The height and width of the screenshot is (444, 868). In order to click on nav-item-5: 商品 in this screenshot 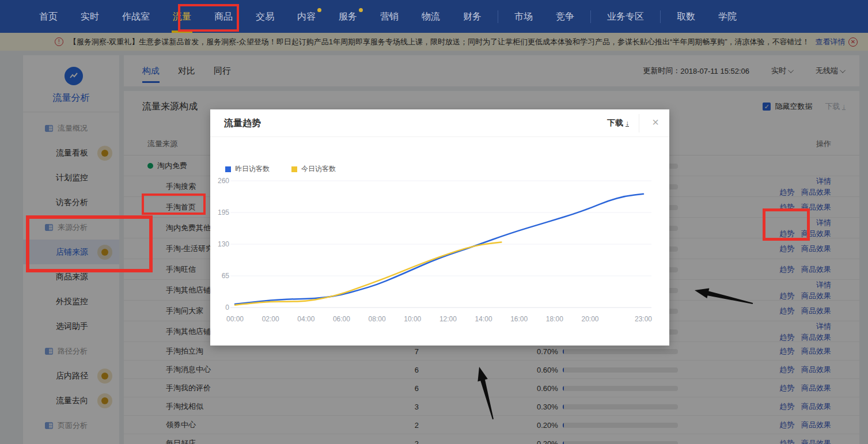, I will do `click(223, 16)`.